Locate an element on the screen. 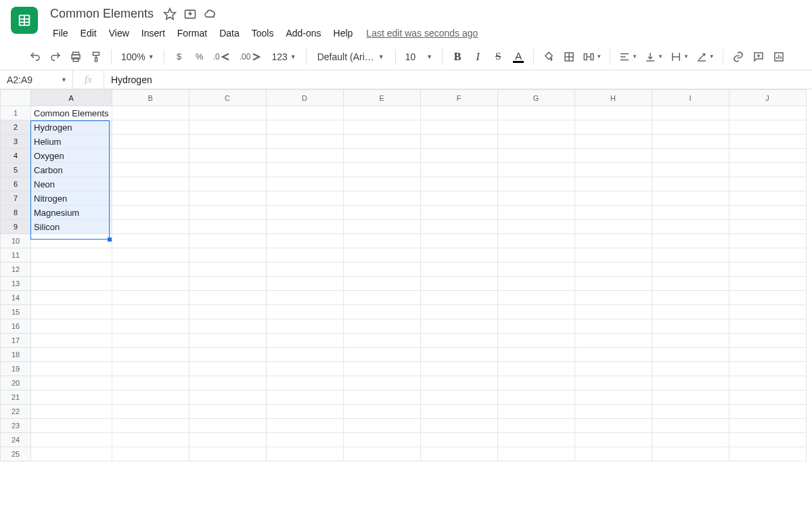  row-header: 9 is located at coordinates (16, 227).